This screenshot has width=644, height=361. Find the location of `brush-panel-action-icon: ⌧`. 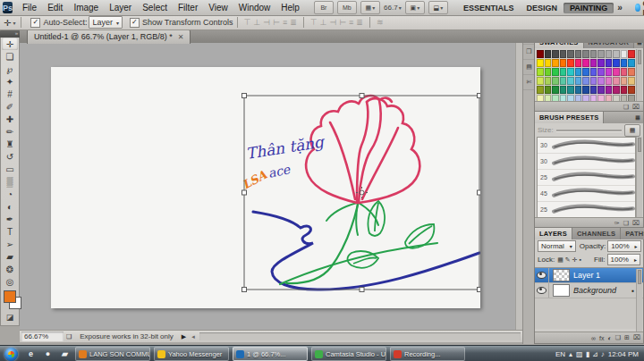

brush-panel-action-icon: ⌧ is located at coordinates (636, 223).